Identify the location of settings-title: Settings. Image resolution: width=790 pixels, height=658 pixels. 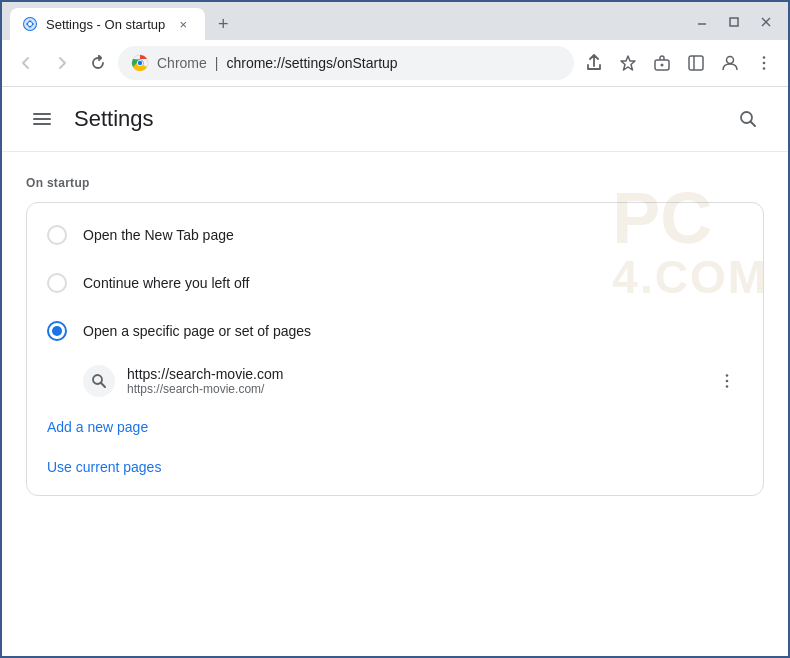
(114, 119).